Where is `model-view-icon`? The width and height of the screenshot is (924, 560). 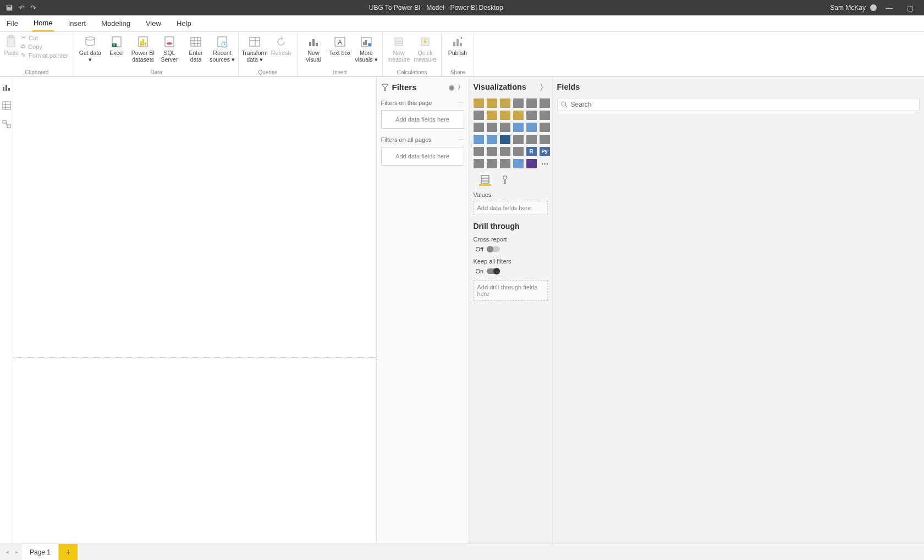
model-view-icon is located at coordinates (7, 124).